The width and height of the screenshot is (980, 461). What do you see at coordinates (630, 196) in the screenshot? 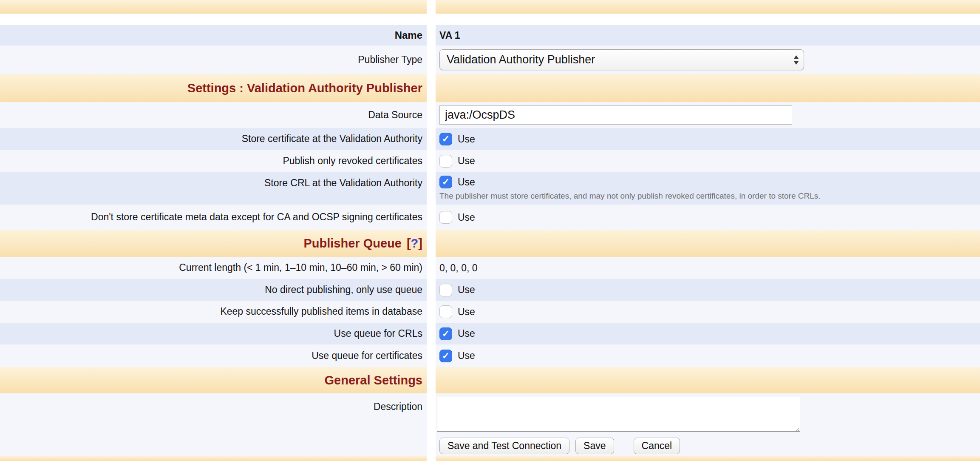
I see `store-crl-note: The publisher must store certificates, a…` at bounding box center [630, 196].